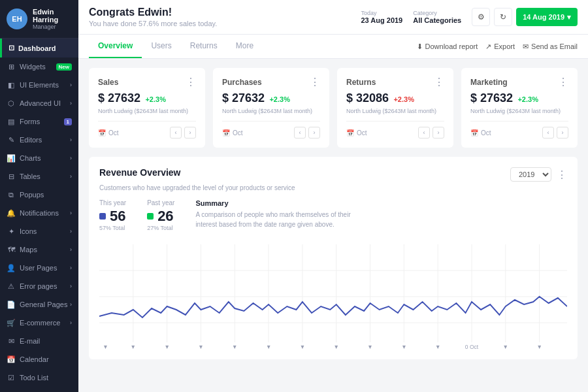  Describe the element at coordinates (39, 176) in the screenshot. I see `sidebar-item-tables: ⊟ Tables ›` at that location.